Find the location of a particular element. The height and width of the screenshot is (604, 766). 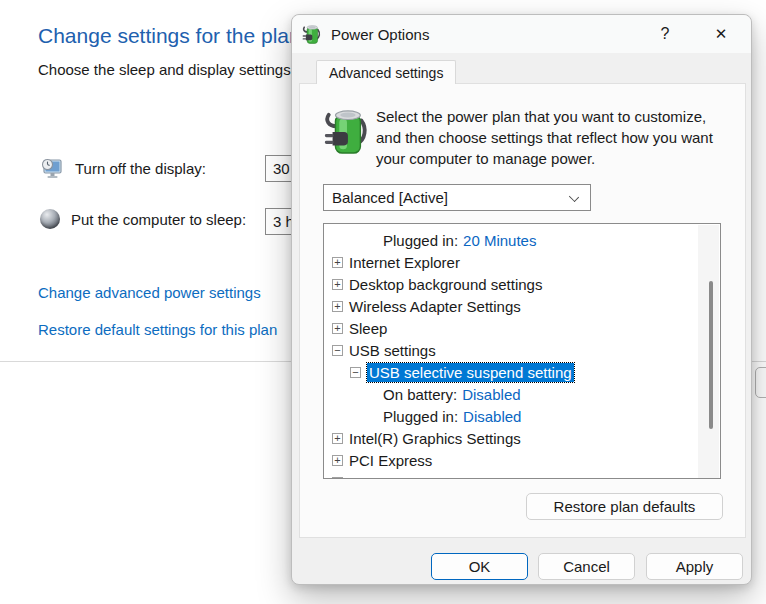

tree-item-label: PCI Express is located at coordinates (390, 460).